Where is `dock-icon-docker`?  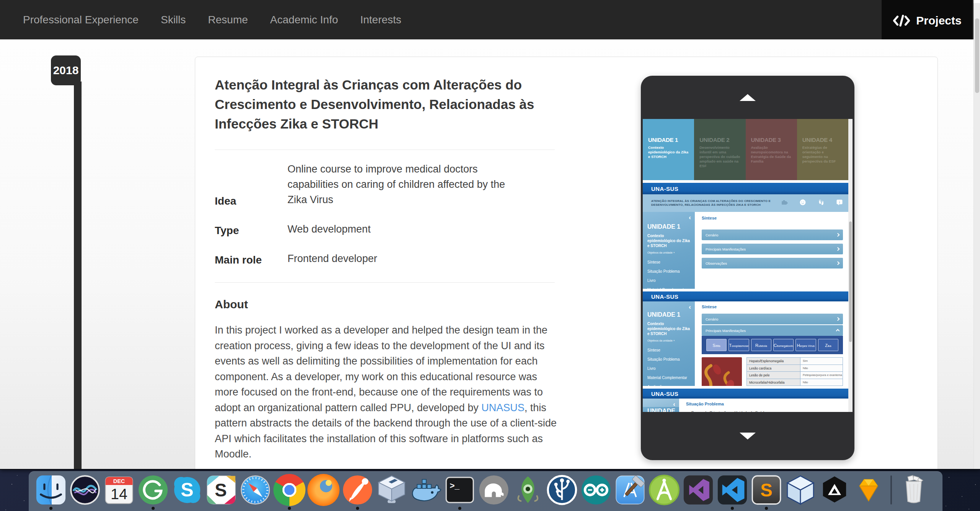 dock-icon-docker is located at coordinates (426, 490).